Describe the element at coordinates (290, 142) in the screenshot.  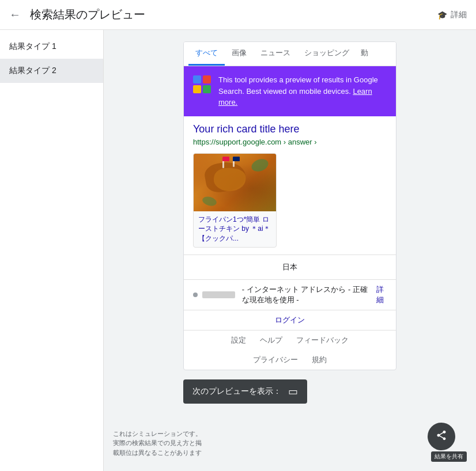
I see `rich-result-url: https://support.google.com › answer ›` at that location.